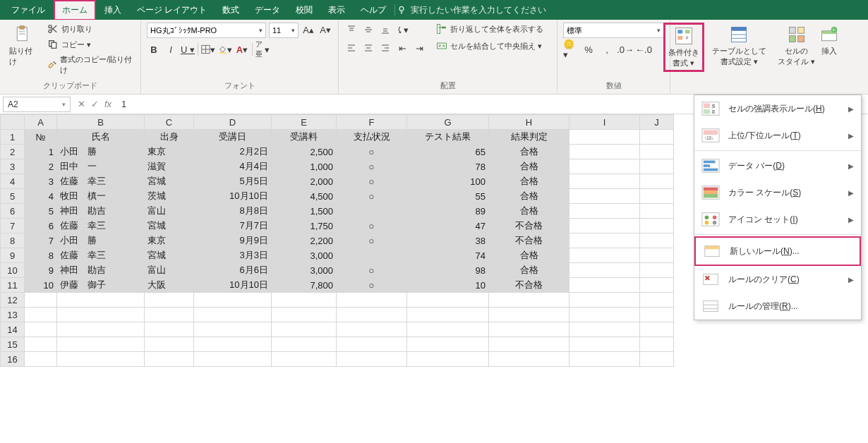 The width and height of the screenshot is (868, 443). Describe the element at coordinates (373, 10) in the screenshot. I see `tab-help: ヘルプ` at that location.